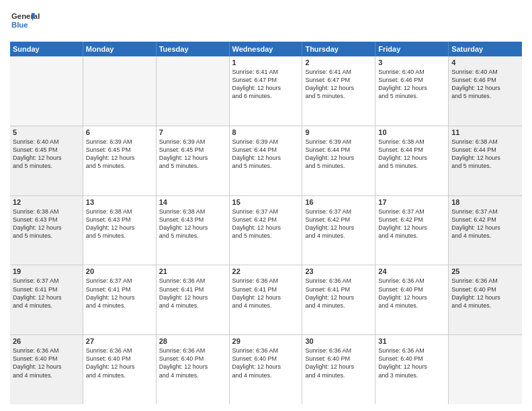 This screenshot has width=532, height=411. Describe the element at coordinates (485, 271) in the screenshot. I see `day-number: 25` at that location.